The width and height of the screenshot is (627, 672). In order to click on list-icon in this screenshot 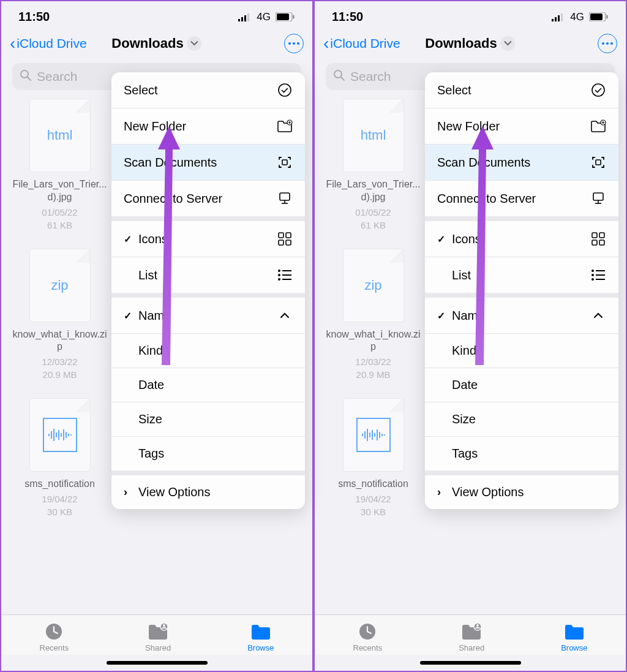, I will do `click(598, 275)`.